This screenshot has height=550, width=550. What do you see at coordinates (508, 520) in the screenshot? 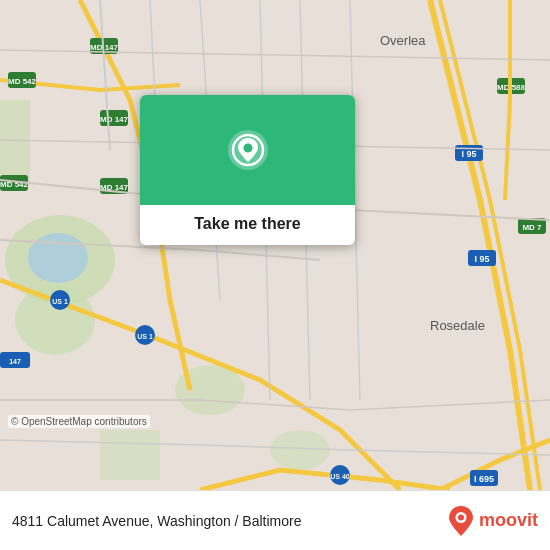
I see `moovit-wordmark: moovit` at bounding box center [508, 520].